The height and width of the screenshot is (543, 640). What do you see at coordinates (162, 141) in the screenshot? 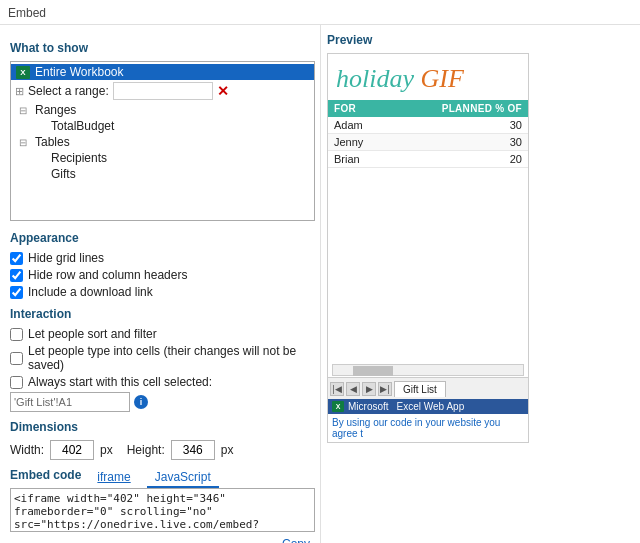
I see `what-to-show-tree: X Entire Workbook ⊞ Select a range: ✕ ⊟ …` at bounding box center [162, 141].